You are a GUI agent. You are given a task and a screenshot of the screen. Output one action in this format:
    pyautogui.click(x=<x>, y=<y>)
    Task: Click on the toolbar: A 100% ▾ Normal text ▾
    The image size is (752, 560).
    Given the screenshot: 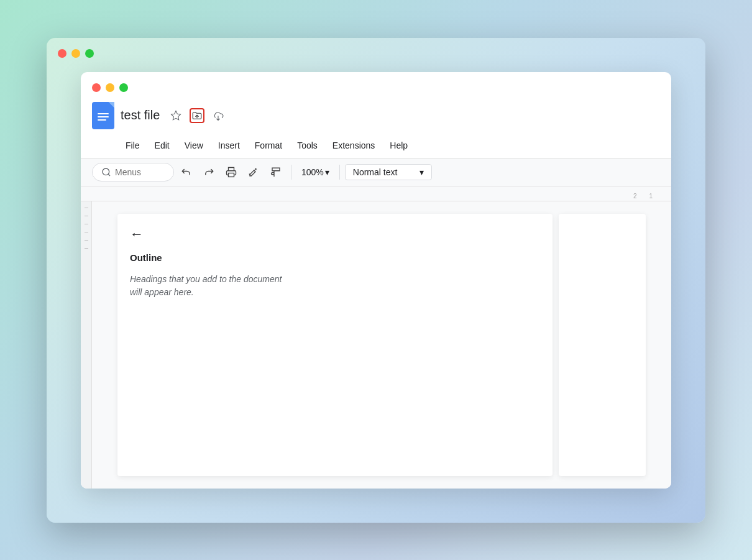 What is the action you would take?
    pyautogui.click(x=376, y=172)
    